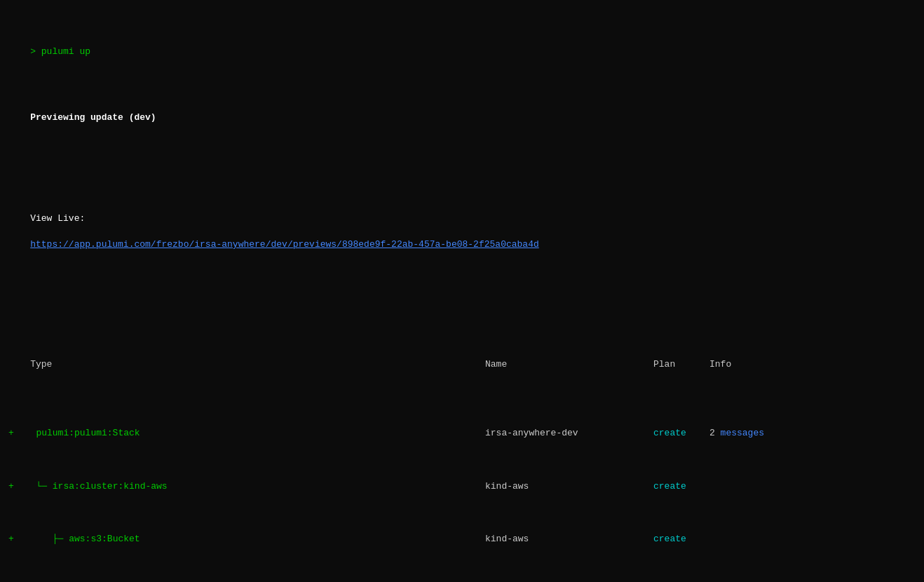  What do you see at coordinates (569, 365) in the screenshot?
I see `col-header-name: Name` at bounding box center [569, 365].